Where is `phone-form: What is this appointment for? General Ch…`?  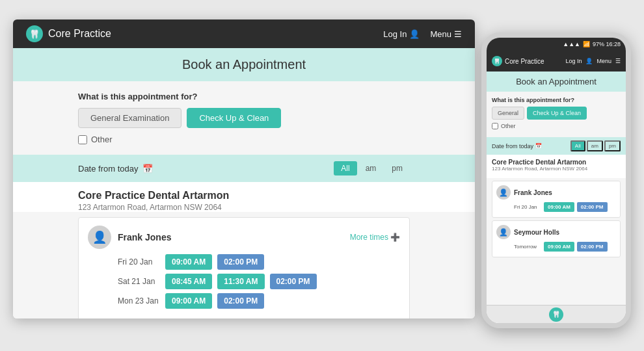
phone-form: What is this appointment for? General Ch… is located at coordinates (556, 114).